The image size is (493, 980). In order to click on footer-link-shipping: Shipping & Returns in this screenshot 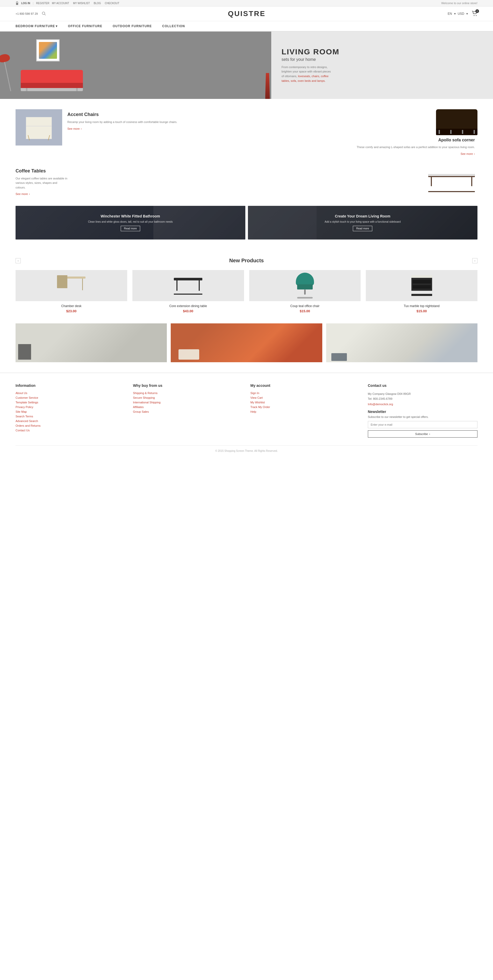, I will do `click(188, 393)`.